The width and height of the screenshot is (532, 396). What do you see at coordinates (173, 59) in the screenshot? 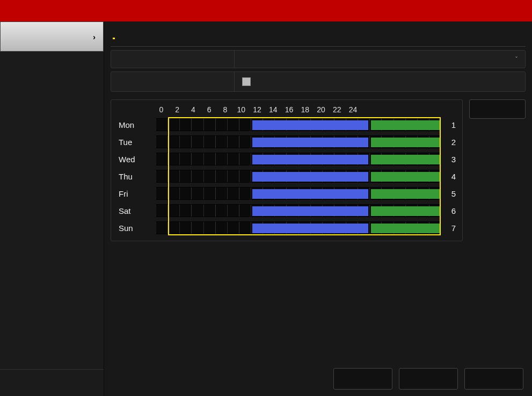
I see `camera-label` at bounding box center [173, 59].